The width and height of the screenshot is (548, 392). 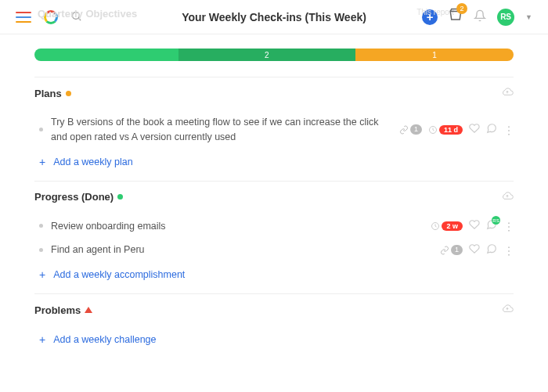 I want to click on comment-icon: RS, so click(x=492, y=225).